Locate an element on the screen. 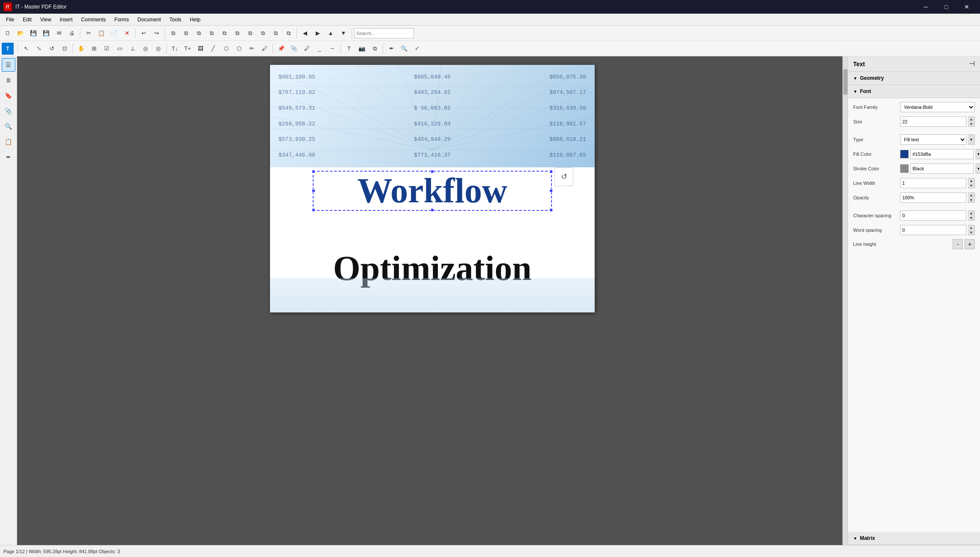 The height and width of the screenshot is (557, 980). menu-file: File is located at coordinates (10, 20).